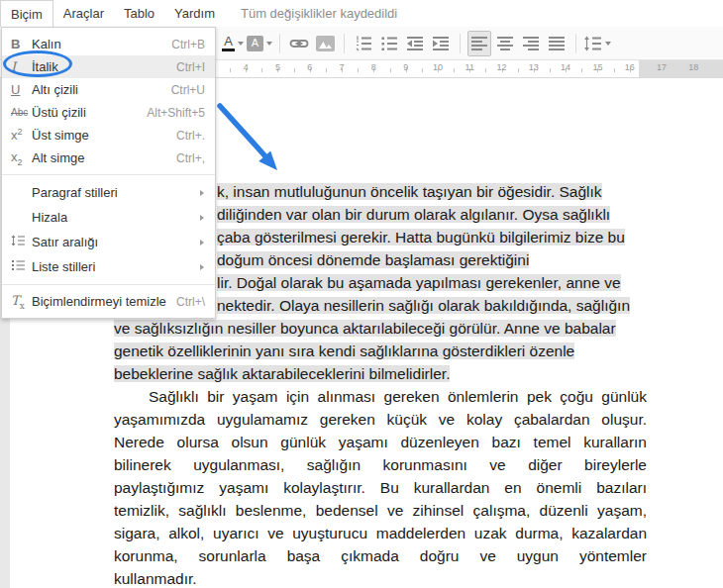  I want to click on menu-help: Yardım, so click(194, 14).